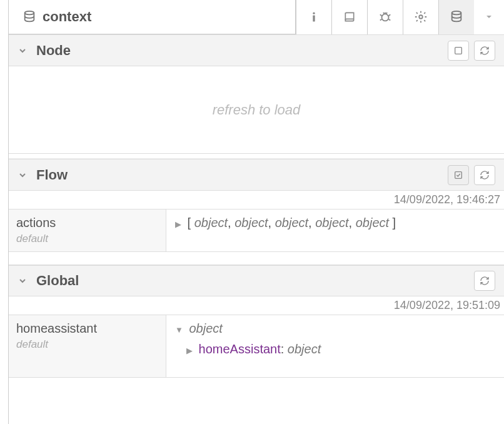 The height and width of the screenshot is (424, 504). Describe the element at coordinates (4, 212) in the screenshot. I see `left-gutter` at that location.